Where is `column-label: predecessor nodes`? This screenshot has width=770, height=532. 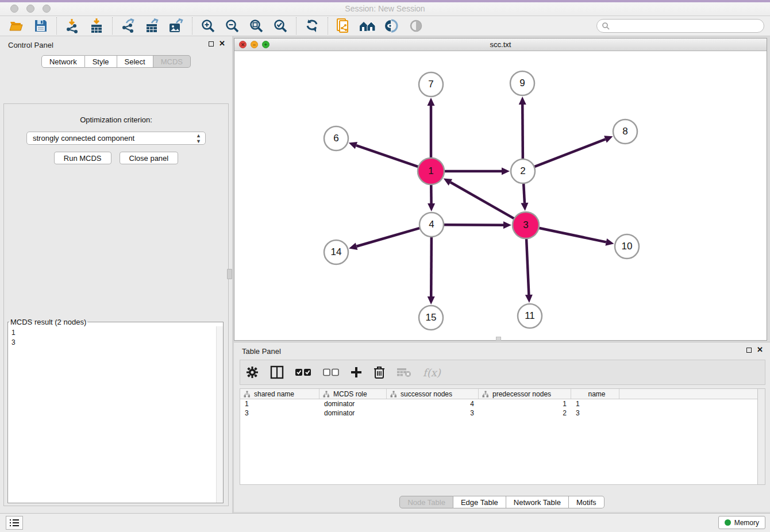 column-label: predecessor nodes is located at coordinates (522, 394).